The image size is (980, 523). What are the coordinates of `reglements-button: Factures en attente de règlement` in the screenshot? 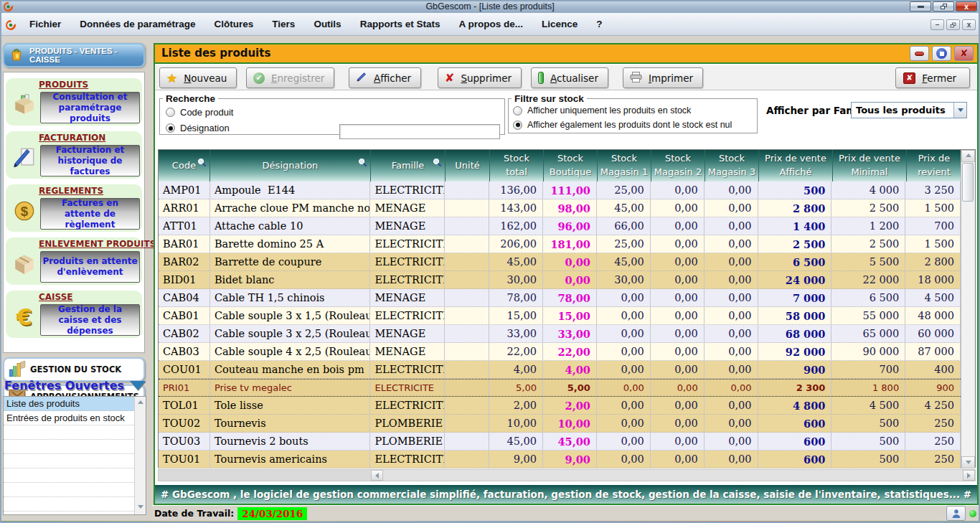 It's located at (90, 214).